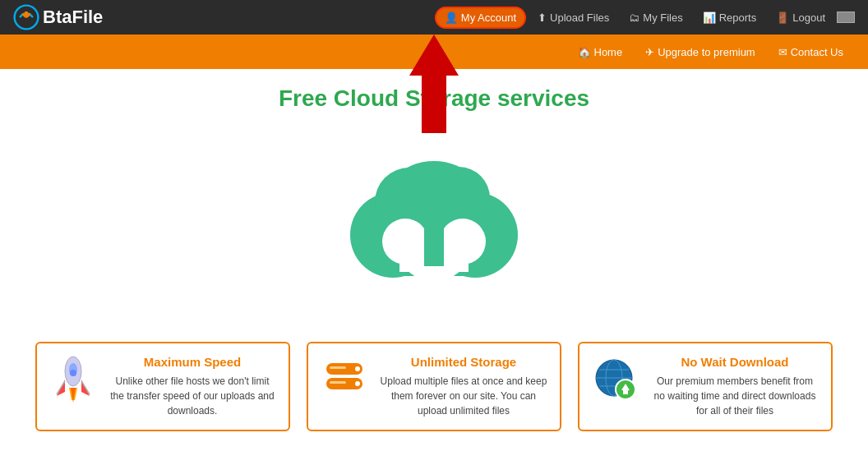 The width and height of the screenshot is (868, 465). What do you see at coordinates (192, 396) in the screenshot?
I see `speed-desc: Unlike other file hosts we don't limit t…` at bounding box center [192, 396].